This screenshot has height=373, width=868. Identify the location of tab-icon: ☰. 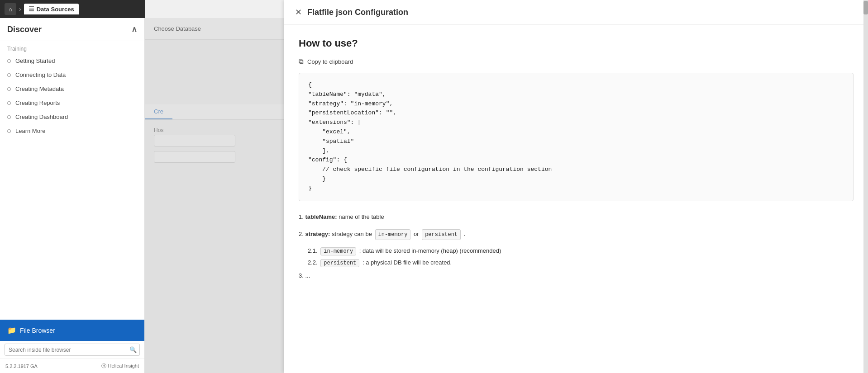
(32, 9).